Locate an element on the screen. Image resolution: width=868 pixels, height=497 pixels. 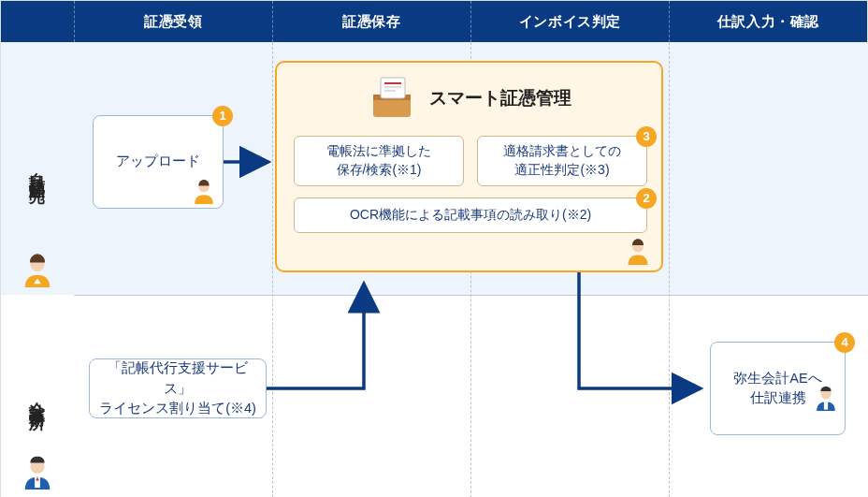
header-col-2: 証憑保存 is located at coordinates (371, 22).